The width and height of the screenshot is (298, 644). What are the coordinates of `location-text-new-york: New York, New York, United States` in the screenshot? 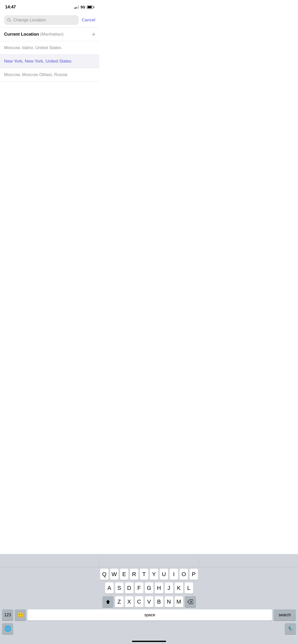 It's located at (50, 61).